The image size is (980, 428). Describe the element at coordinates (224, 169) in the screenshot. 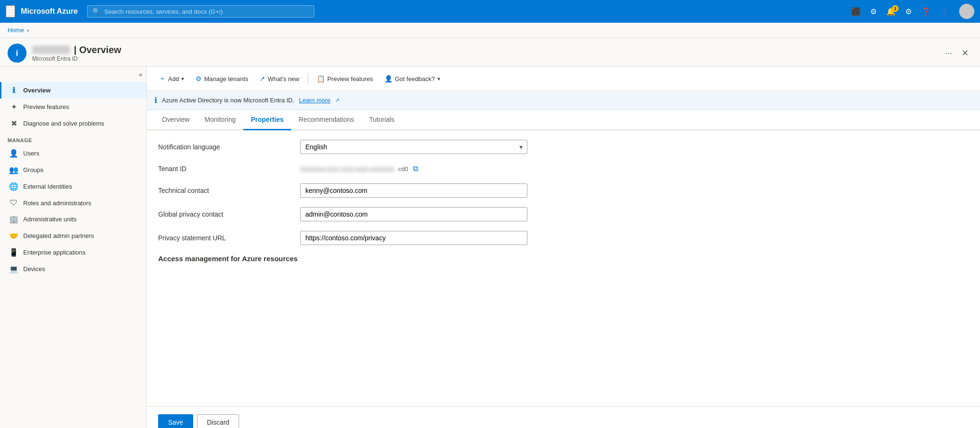

I see `tenant-id-label: Tenant ID` at that location.